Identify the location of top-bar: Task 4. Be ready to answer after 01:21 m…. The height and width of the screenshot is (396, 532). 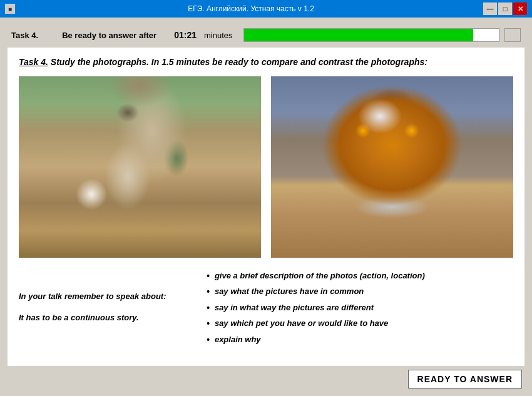
(266, 35).